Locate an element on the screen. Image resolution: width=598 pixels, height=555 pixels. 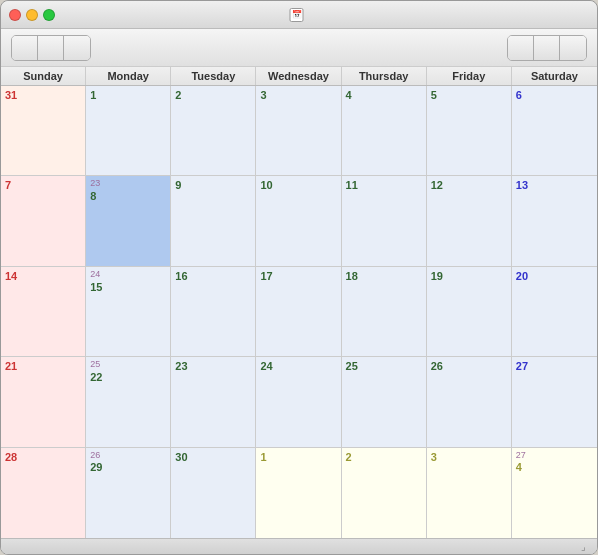
traffic-lights is located at coordinates (32, 15).